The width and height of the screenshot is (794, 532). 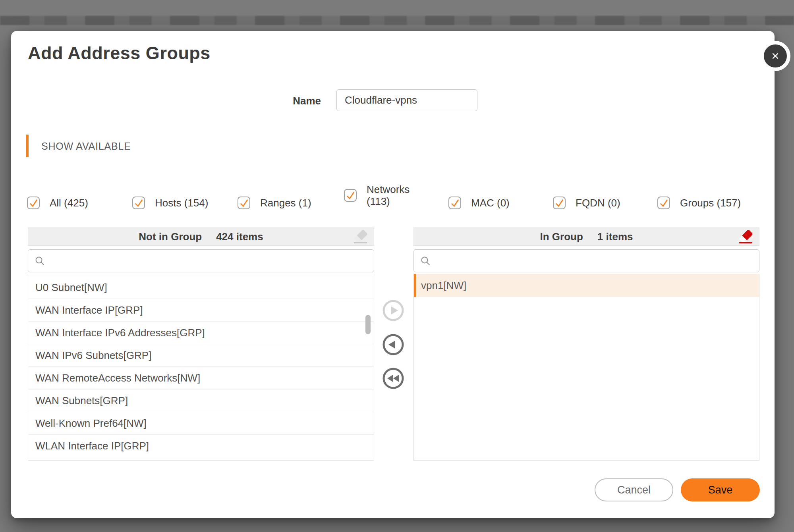 I want to click on in-group-searchbox, so click(x=586, y=261).